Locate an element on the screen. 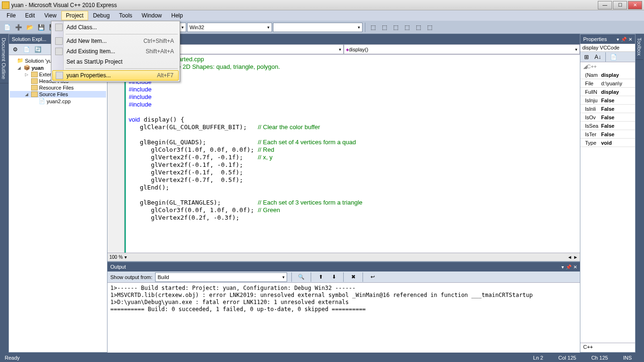  menu-project: Project is located at coordinates (74, 16).